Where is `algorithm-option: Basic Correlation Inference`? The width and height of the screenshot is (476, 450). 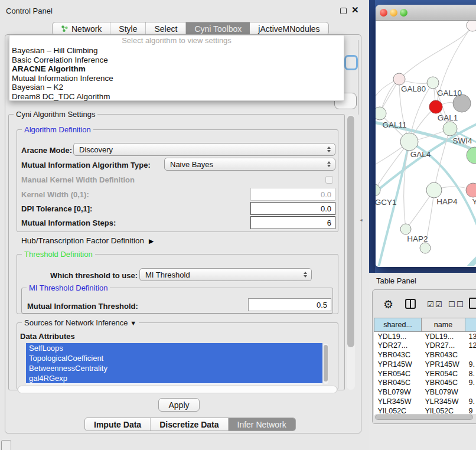
algorithm-option: Basic Correlation Inference is located at coordinates (177, 60).